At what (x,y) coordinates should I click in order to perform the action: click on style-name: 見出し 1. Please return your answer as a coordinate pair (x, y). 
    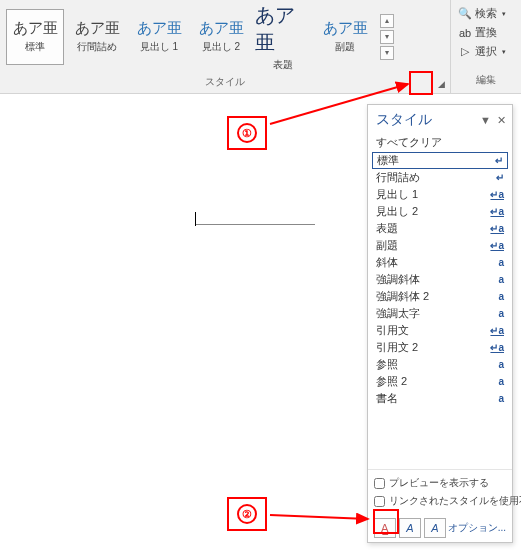
    Looking at the image, I should click on (397, 194).